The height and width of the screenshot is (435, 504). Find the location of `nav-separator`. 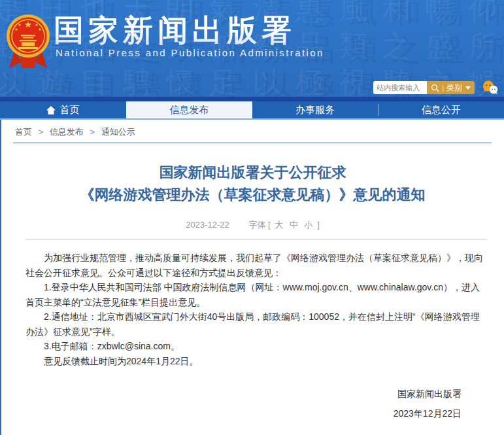

nav-separator is located at coordinates (378, 110).